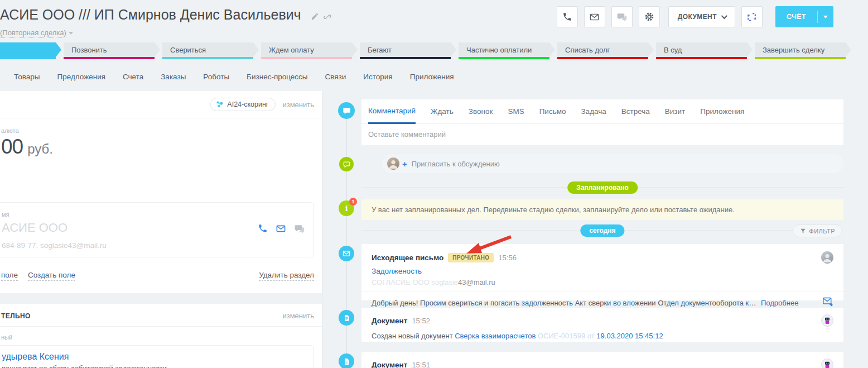 The width and height of the screenshot is (868, 368). I want to click on responsible-name-link: удырева Ксения, so click(154, 357).